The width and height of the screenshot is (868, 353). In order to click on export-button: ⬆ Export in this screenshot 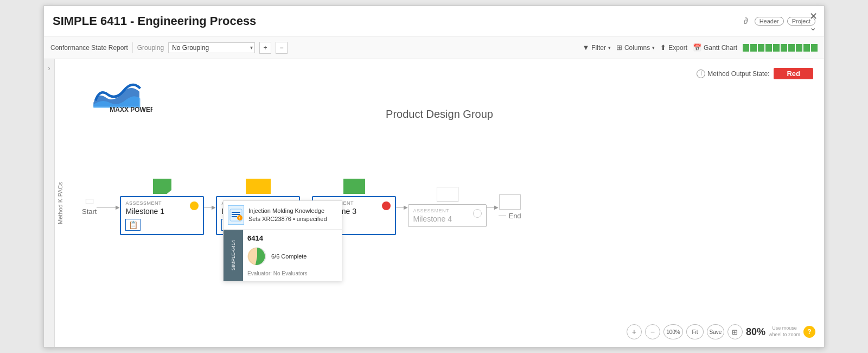, I will do `click(674, 48)`.